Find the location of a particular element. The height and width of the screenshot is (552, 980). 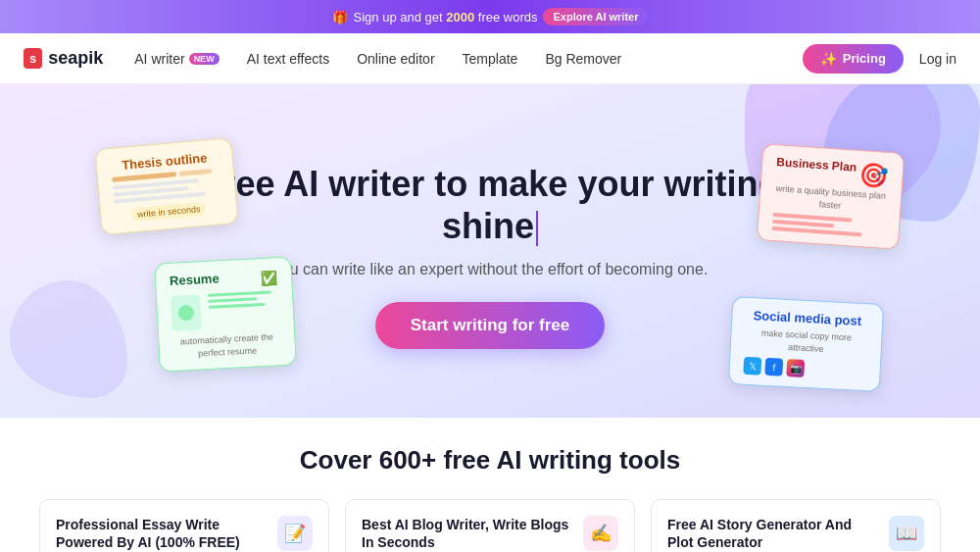

top-banner: 🎁 Sign up and get 2000 free words Explor… is located at coordinates (490, 17).